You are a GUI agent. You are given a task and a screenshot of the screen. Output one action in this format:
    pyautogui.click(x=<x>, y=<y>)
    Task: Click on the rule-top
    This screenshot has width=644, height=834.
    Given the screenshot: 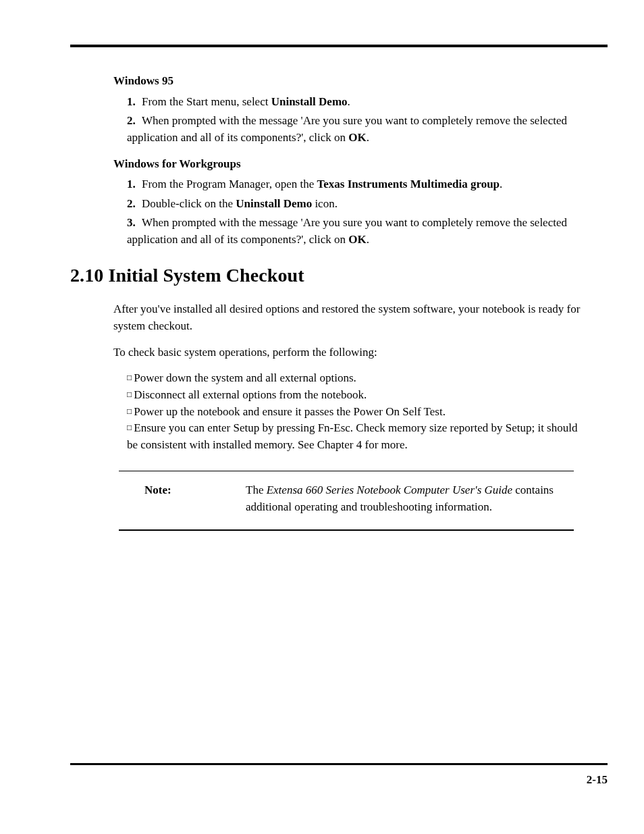 What is the action you would take?
    pyautogui.click(x=339, y=46)
    